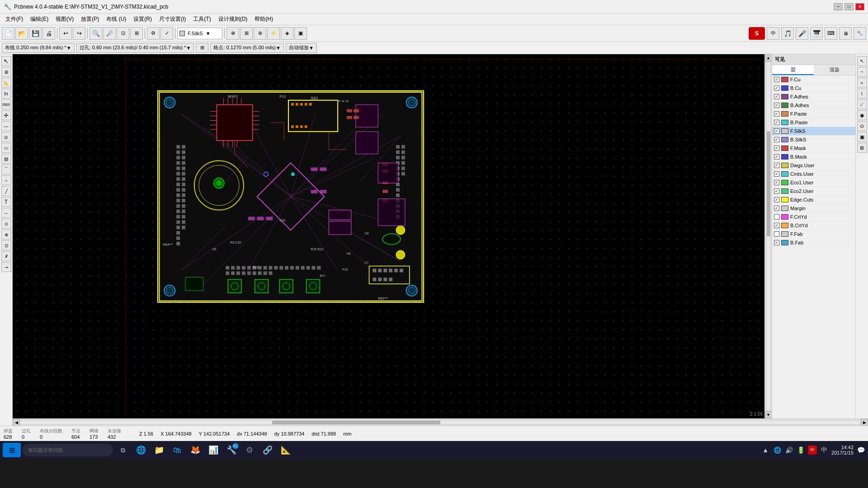  I want to click on select-tool: ↖, so click(6, 61).